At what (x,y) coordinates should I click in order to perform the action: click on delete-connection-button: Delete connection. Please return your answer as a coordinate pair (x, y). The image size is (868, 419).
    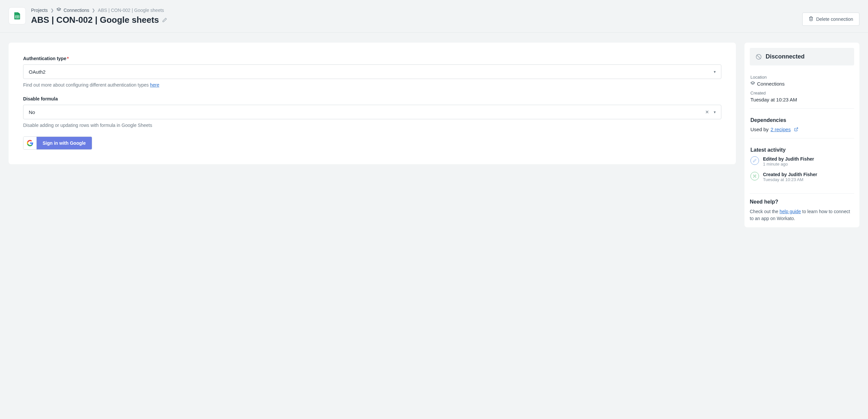
    Looking at the image, I should click on (831, 19).